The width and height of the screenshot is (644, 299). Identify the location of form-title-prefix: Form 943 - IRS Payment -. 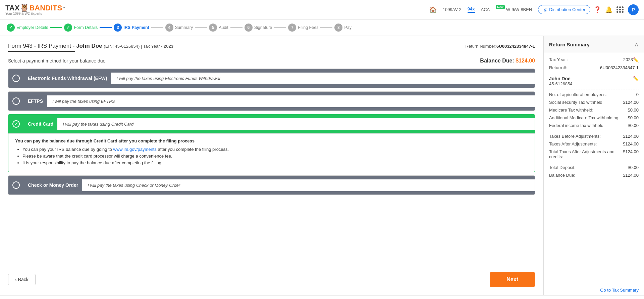
(42, 46).